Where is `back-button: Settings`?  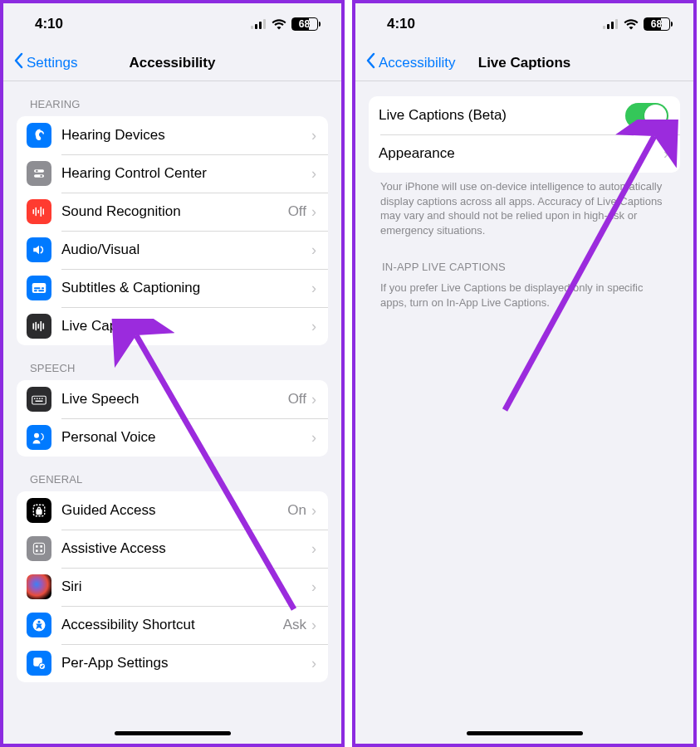
back-button: Settings is located at coordinates (45, 63).